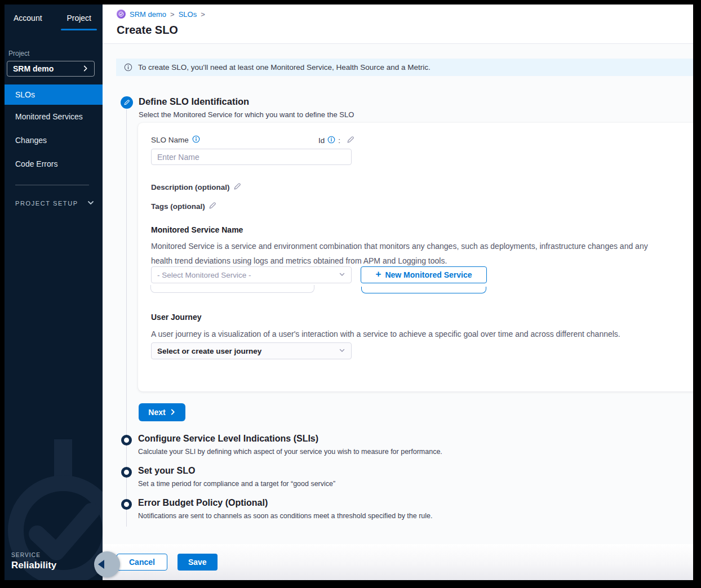 This screenshot has width=701, height=588. I want to click on sidebar: Account Project Project SRM demo SLOs Mo…, so click(54, 292).